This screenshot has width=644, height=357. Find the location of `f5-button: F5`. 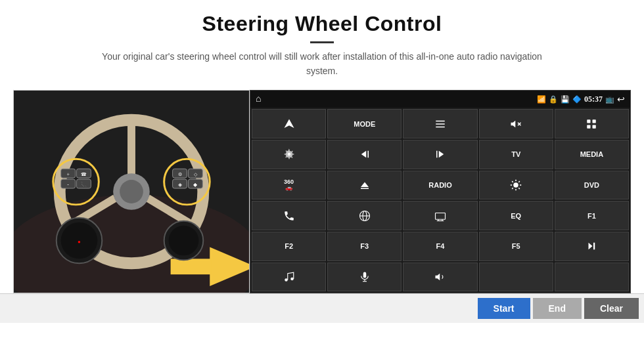

f5-button: F5 is located at coordinates (517, 247).